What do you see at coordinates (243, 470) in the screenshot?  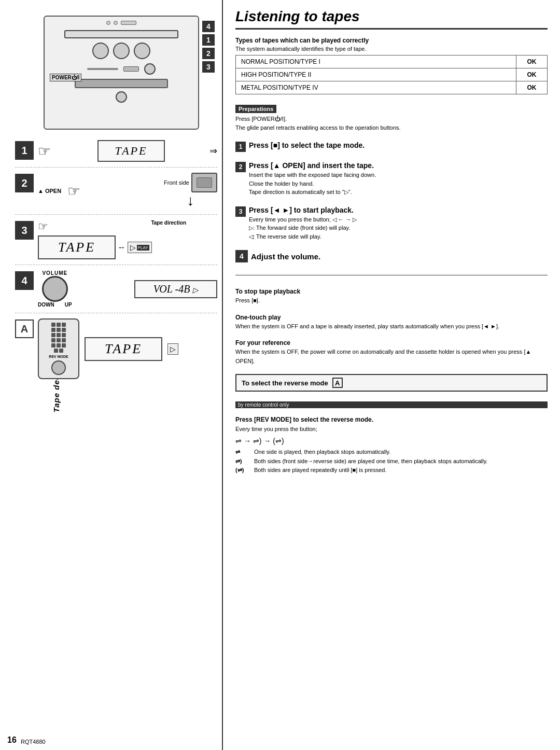 I see `mode-icon-2: (⇌)` at bounding box center [243, 470].